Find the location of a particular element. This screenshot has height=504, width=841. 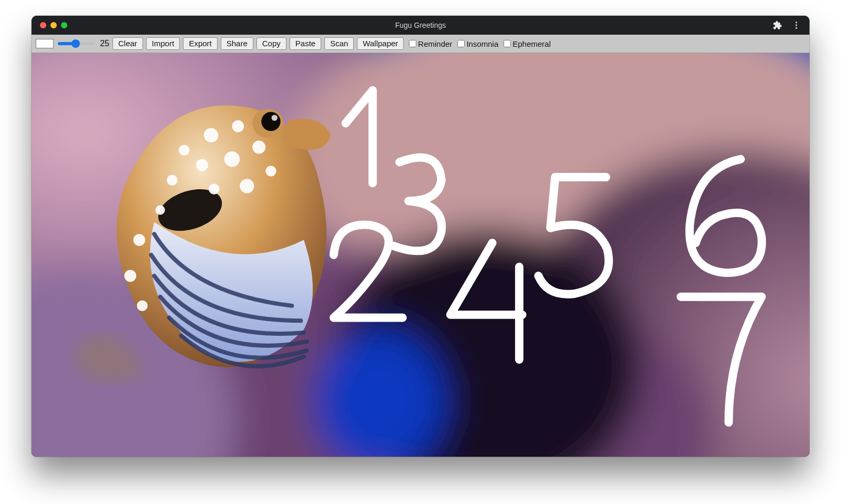

scan-button: Scan is located at coordinates (339, 44).